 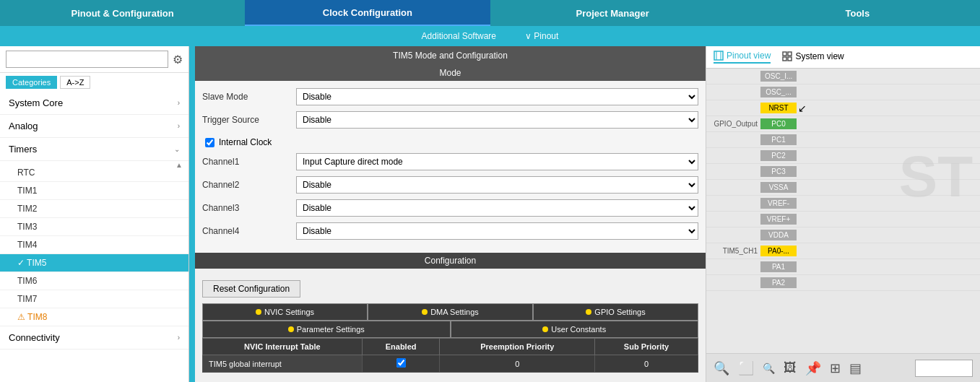 What do you see at coordinates (779, 267) in the screenshot?
I see `pin-name: PA1` at bounding box center [779, 267].